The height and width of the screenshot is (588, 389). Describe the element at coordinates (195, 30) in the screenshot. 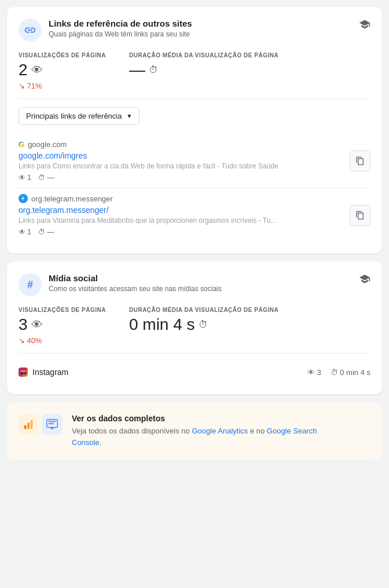

I see `referral-card-header: Links de referência de outros sites Quai…` at that location.